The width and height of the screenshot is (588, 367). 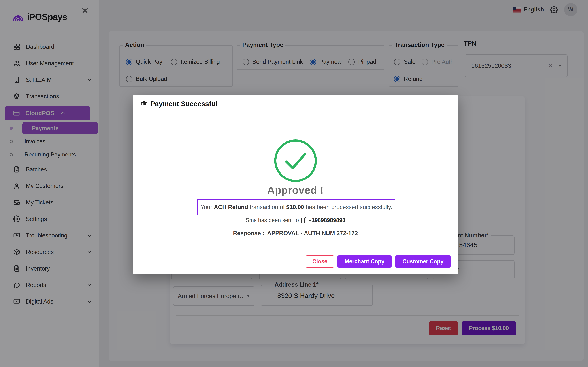 What do you see at coordinates (249, 234) in the screenshot?
I see `response-label: Response :` at bounding box center [249, 234].